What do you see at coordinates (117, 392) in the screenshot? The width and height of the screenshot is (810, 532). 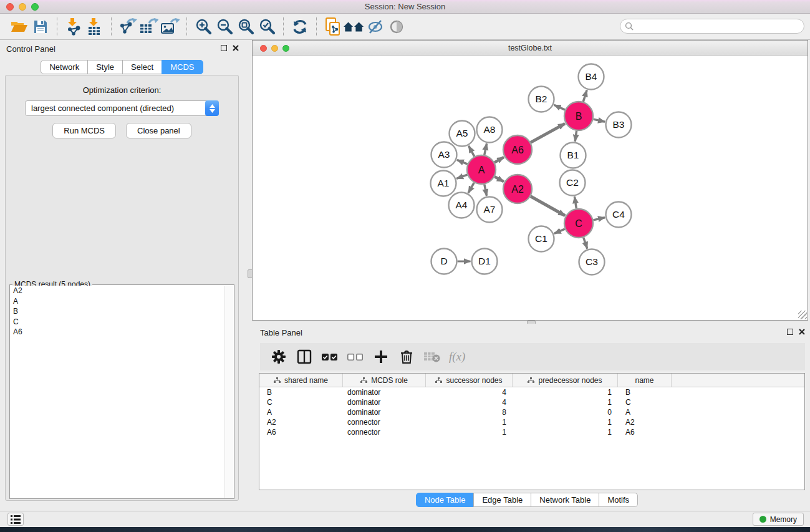 I see `mcds-result-list: A2ABCA6` at bounding box center [117, 392].